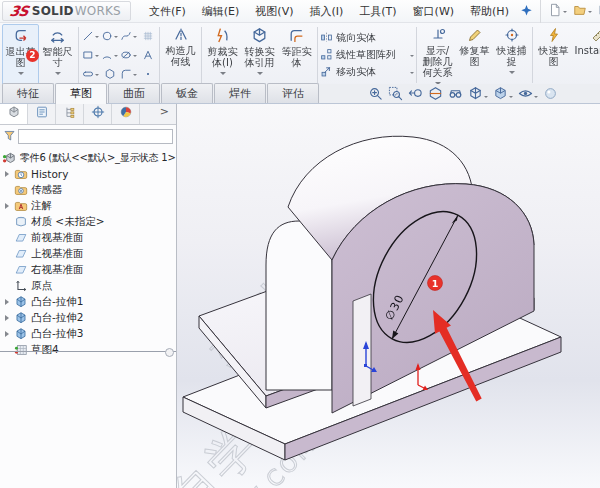  Describe the element at coordinates (88, 190) in the screenshot. I see `tree-item-folder-sensors-2: 传感器` at that location.